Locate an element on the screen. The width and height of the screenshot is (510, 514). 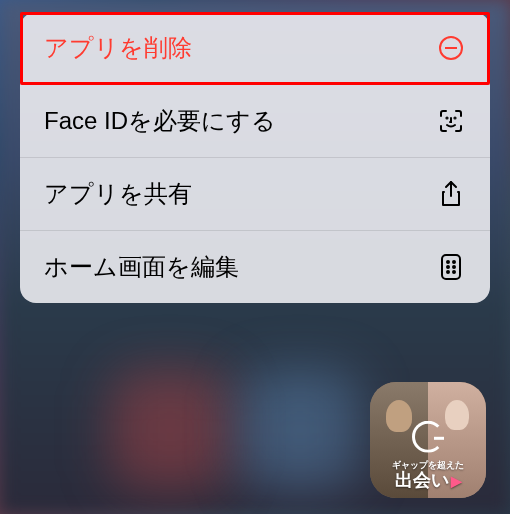
share-icon is located at coordinates (451, 194).